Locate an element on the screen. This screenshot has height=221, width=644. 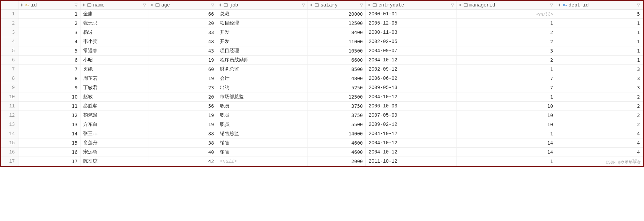
cell-name: 张三丰 is located at coordinates (115, 134).